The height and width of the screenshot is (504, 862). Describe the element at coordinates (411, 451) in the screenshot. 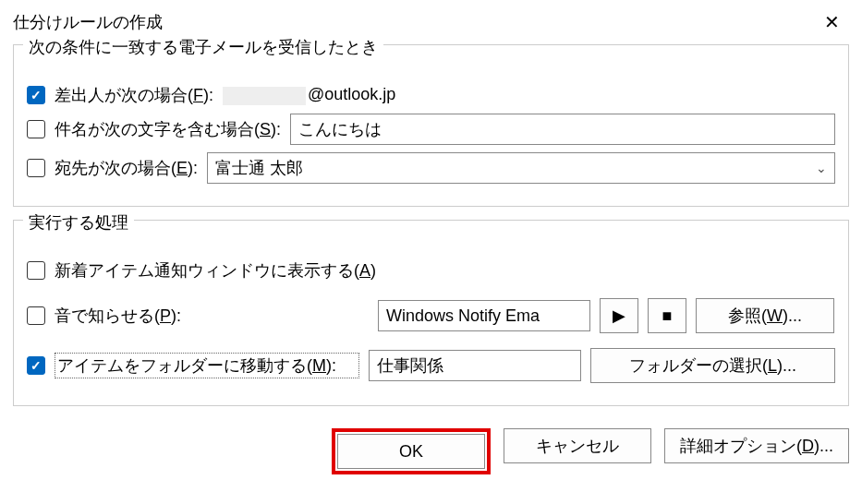

I see `ok-button: OK` at that location.